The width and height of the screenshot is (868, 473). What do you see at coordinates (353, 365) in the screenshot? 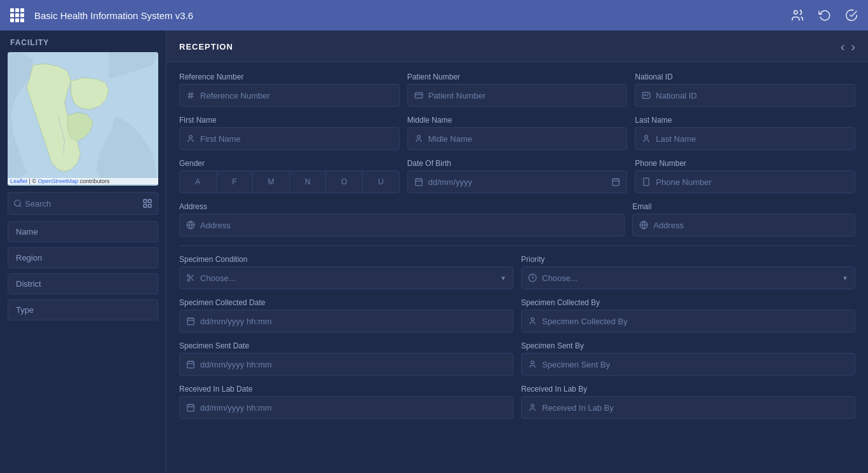
I see `specimen-sent-date-input` at bounding box center [353, 365].